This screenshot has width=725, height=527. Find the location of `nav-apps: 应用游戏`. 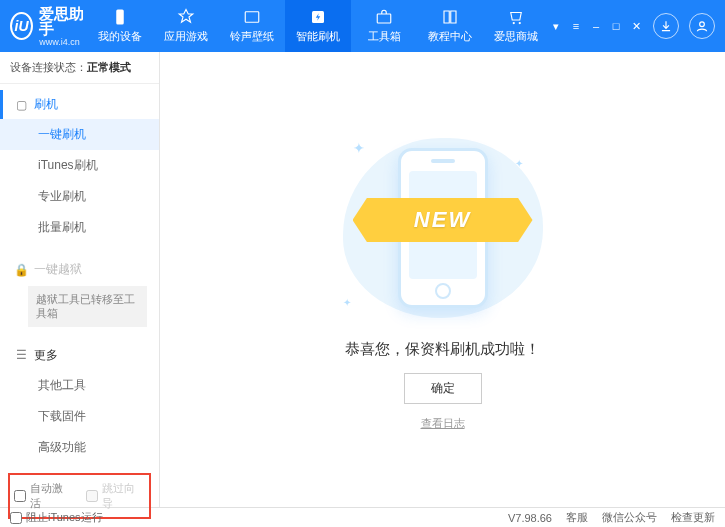

nav-apps: 应用游戏 is located at coordinates (186, 26).